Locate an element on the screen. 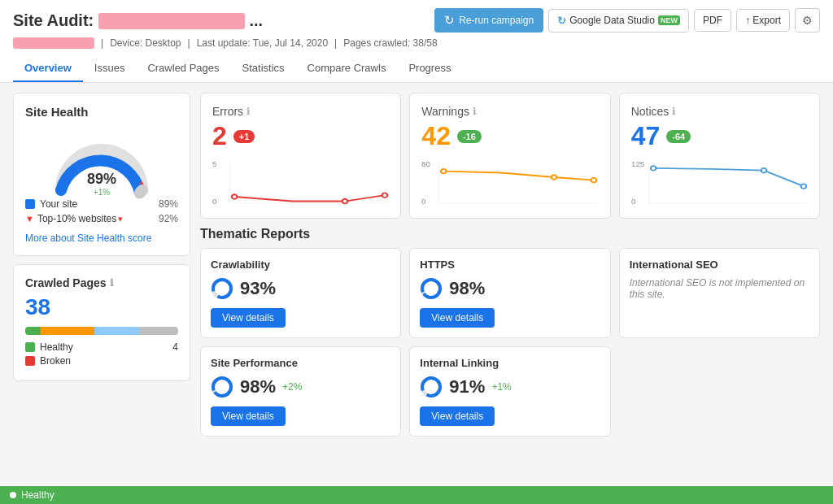 This screenshot has width=833, height=504. device-meta: Device: Desktop is located at coordinates (145, 43).